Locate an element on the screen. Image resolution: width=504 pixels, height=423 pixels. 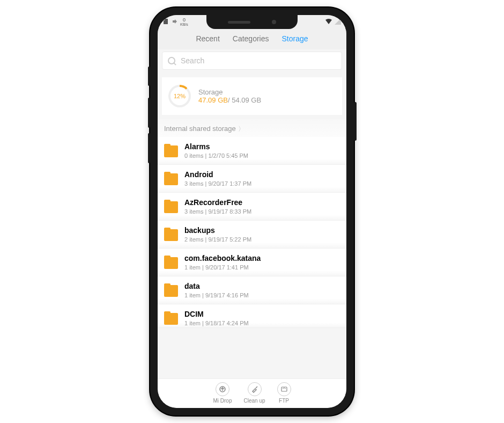
wifi-icon is located at coordinates (329, 22).